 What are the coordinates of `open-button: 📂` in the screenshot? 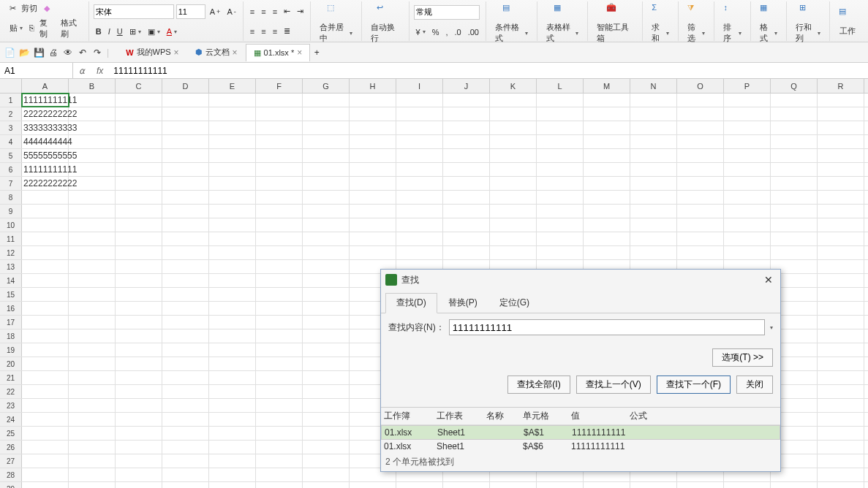 It's located at (24, 53).